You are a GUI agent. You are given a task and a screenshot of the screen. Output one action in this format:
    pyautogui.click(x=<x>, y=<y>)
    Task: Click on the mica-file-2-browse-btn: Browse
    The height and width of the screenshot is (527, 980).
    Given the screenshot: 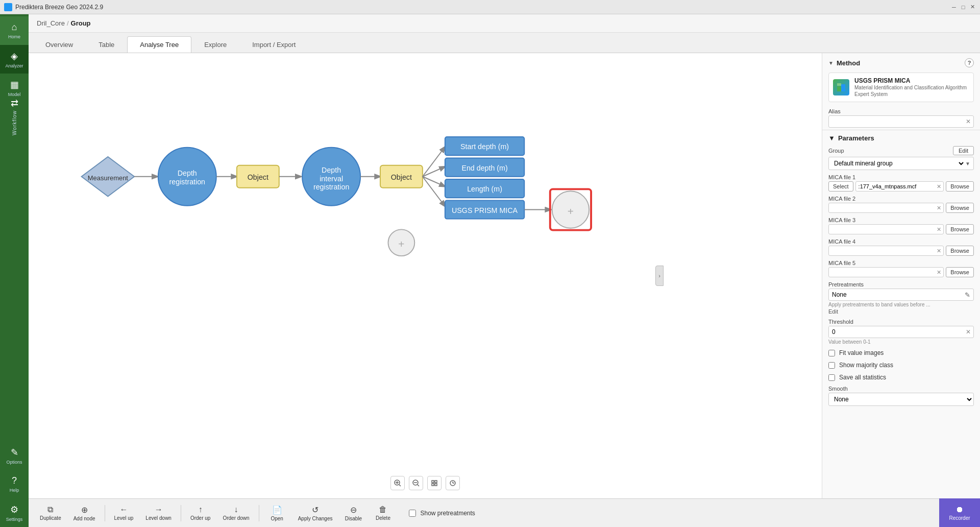 What is the action you would take?
    pyautogui.click(x=960, y=208)
    